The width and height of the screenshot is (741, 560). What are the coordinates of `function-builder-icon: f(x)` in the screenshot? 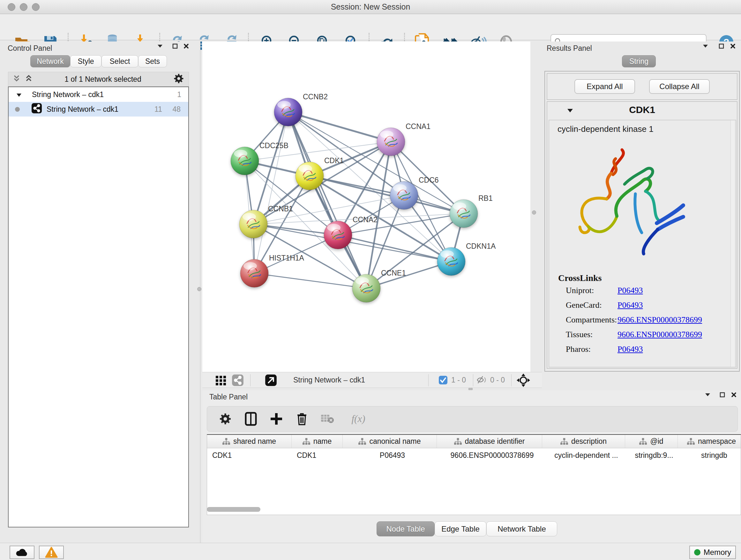 It's located at (358, 419).